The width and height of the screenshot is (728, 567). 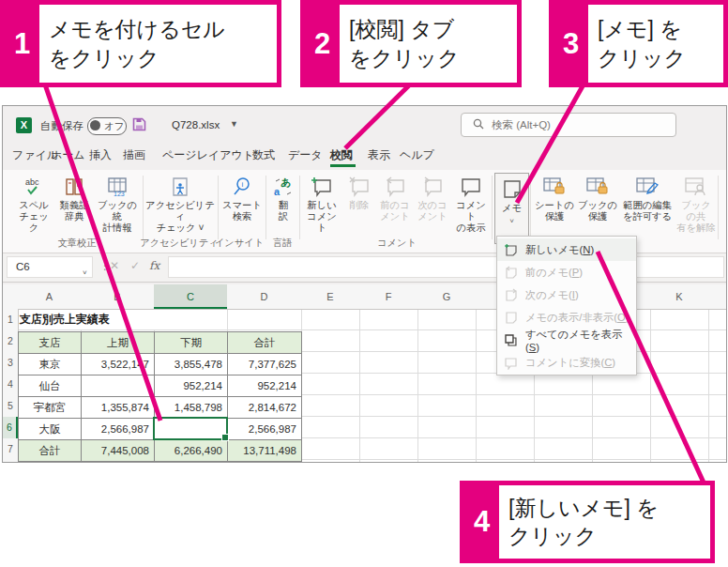 What do you see at coordinates (411, 43) in the screenshot?
I see `callout-2: 2 [校閲] タブ をクリック` at bounding box center [411, 43].